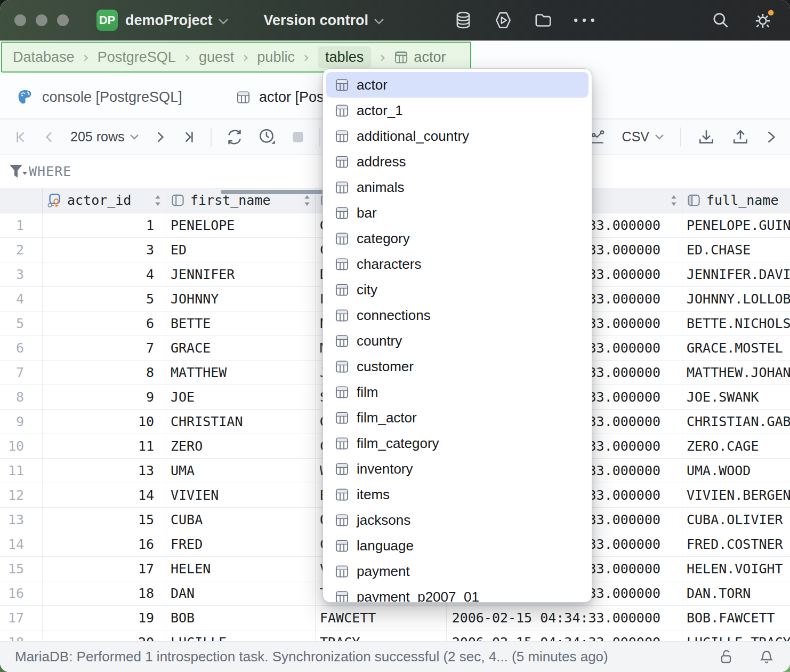  I want to click on download-icon, so click(706, 137).